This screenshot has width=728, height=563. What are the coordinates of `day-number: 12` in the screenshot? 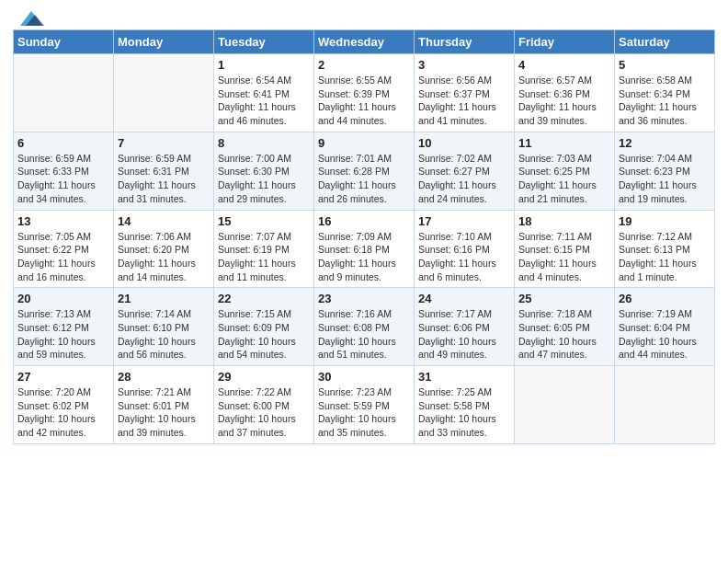 It's located at (665, 144).